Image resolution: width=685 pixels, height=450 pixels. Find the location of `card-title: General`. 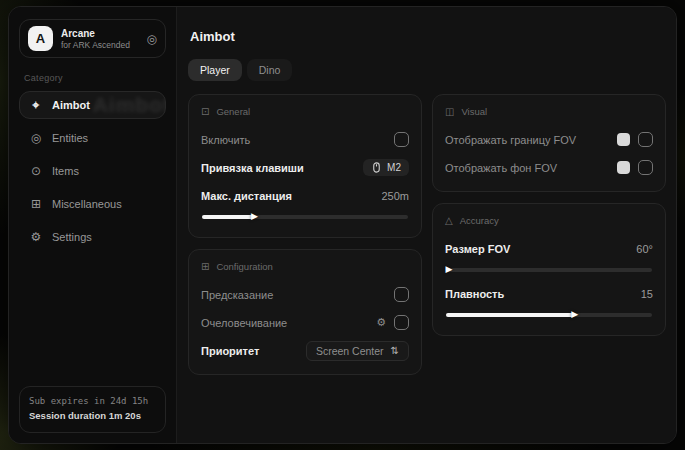

card-title: General is located at coordinates (233, 112).